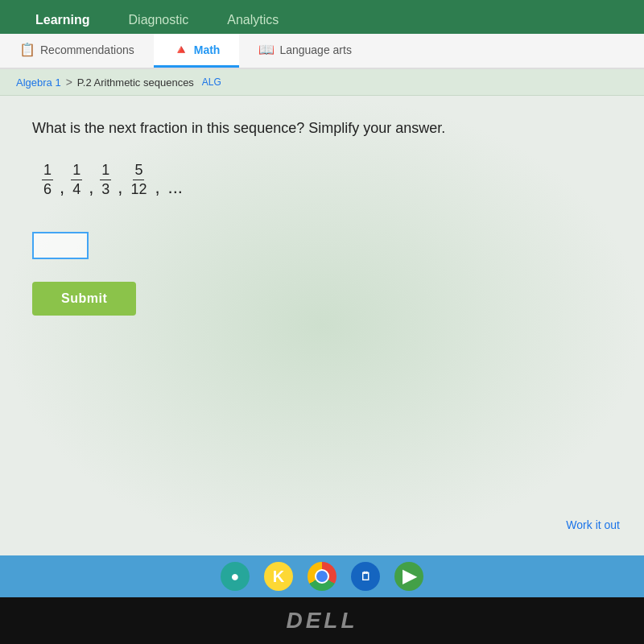 This screenshot has height=644, width=644. I want to click on play-icon-symbol: ▶, so click(409, 576).